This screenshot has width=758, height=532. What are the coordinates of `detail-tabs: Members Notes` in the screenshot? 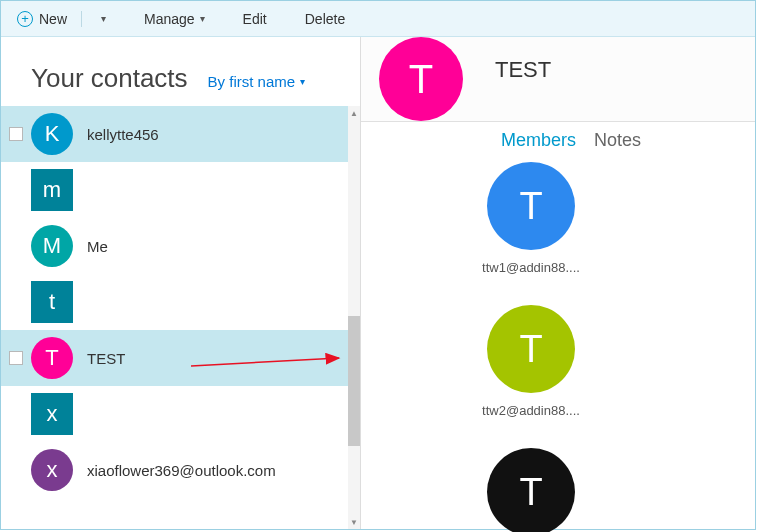 It's located at (558, 140).